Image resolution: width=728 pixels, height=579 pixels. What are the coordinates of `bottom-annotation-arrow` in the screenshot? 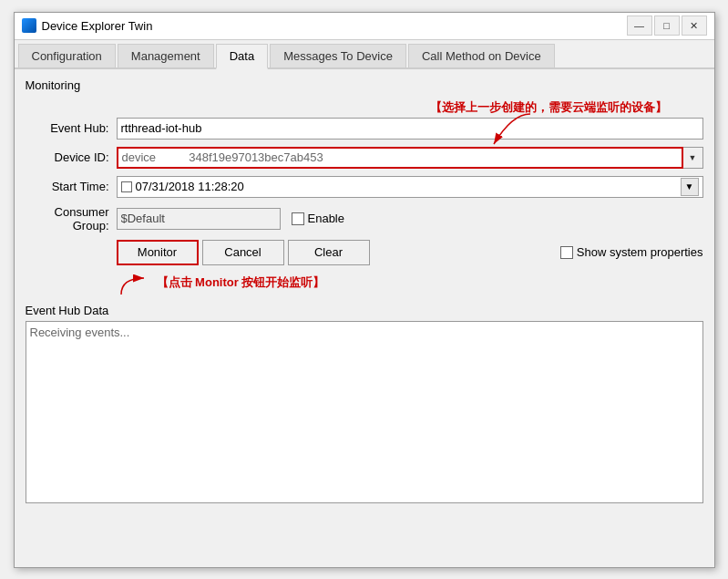 It's located at (135, 283).